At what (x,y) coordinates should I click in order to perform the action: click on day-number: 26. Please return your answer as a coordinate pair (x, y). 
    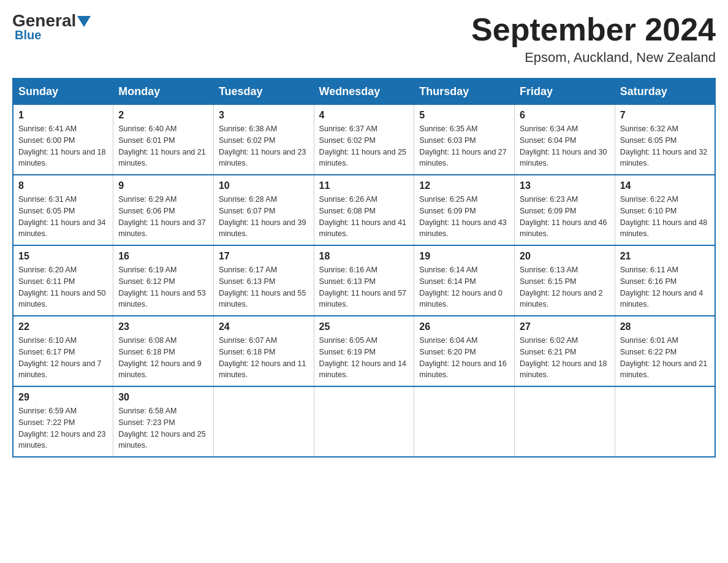
    Looking at the image, I should click on (464, 327).